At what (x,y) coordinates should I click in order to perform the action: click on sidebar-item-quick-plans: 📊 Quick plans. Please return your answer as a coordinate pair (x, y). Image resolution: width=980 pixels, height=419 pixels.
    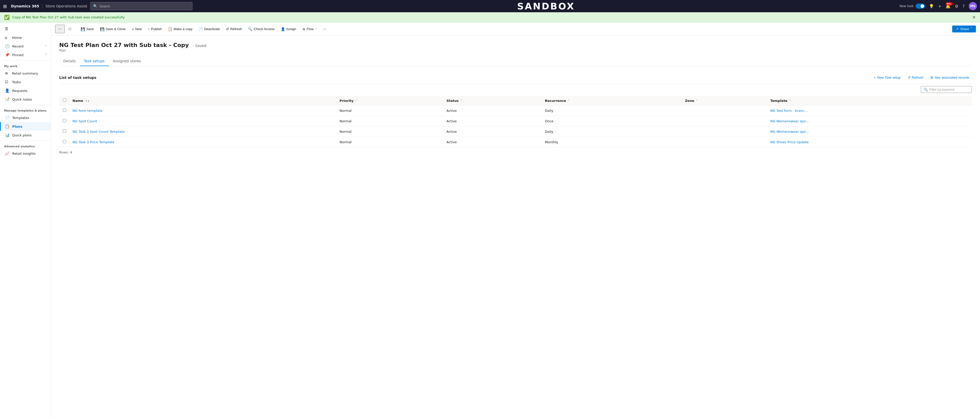
    Looking at the image, I should click on (25, 135).